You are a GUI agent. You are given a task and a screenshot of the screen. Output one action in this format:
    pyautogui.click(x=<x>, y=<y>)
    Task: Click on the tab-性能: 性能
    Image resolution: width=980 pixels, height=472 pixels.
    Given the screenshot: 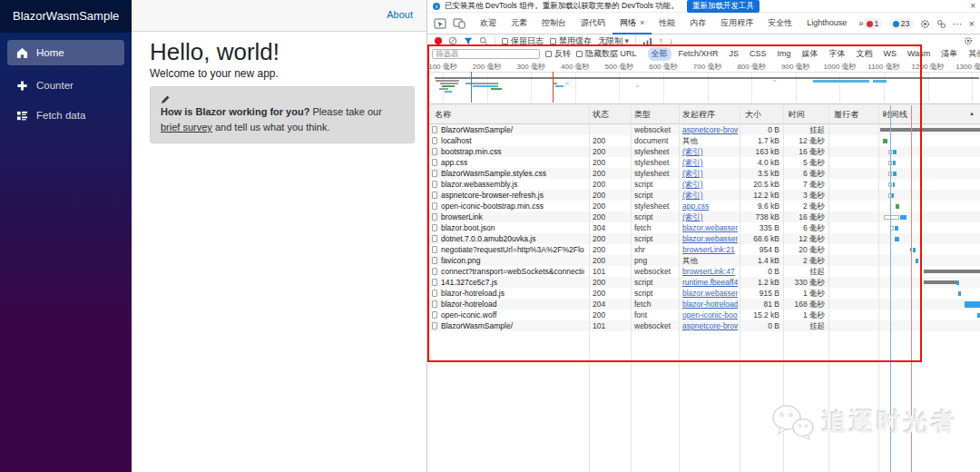 What is the action you would take?
    pyautogui.click(x=667, y=24)
    